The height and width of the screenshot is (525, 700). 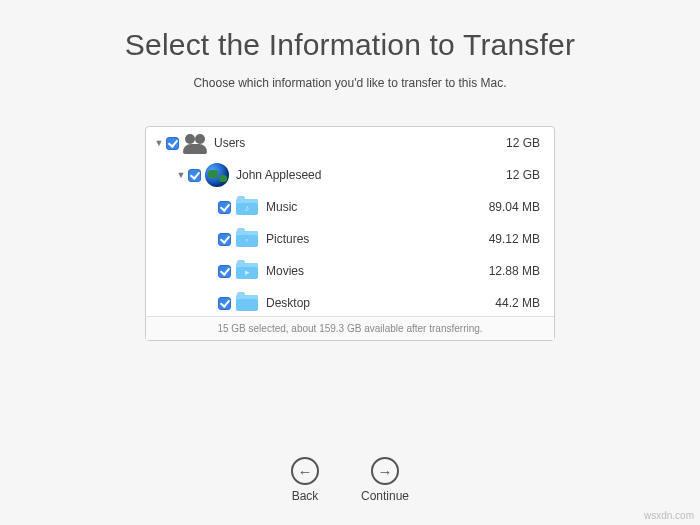 I want to click on tree-row-folder: ♪ Music 89.04 MB, so click(x=350, y=207).